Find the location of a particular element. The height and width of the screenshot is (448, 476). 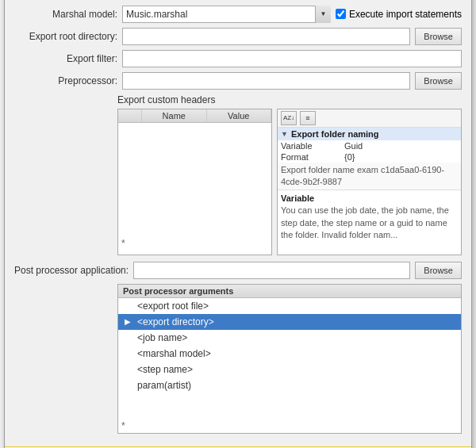

section-title: Export folder naming is located at coordinates (335, 134).